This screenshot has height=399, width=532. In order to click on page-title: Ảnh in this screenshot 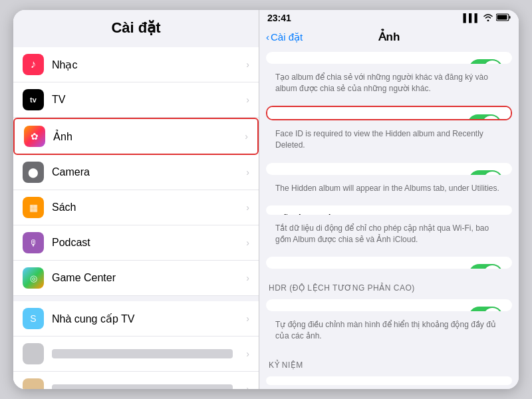, I will do `click(390, 37)`.